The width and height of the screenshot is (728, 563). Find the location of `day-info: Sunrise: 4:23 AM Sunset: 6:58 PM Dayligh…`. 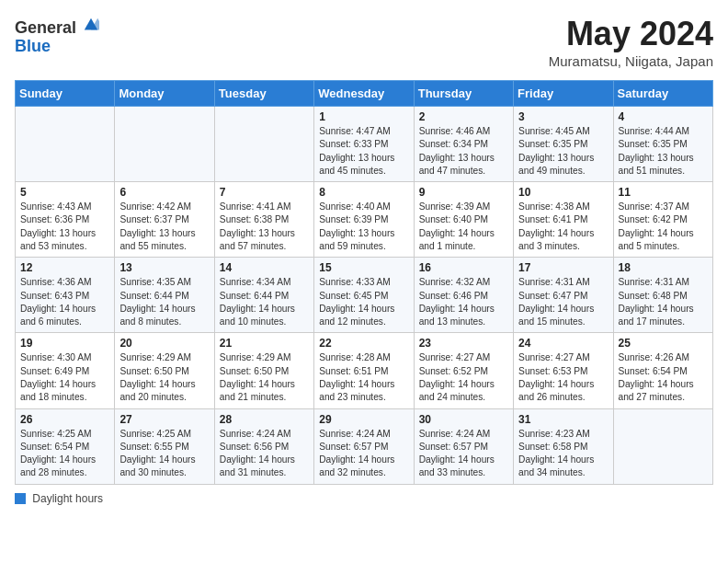

day-info: Sunrise: 4:23 AM Sunset: 6:58 PM Dayligh… is located at coordinates (563, 454).